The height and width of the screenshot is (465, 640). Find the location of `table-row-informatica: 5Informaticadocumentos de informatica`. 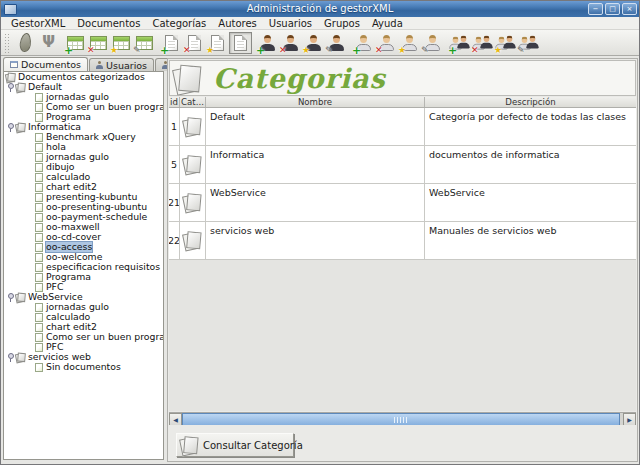

table-row-informatica: 5Informaticadocumentos de informatica is located at coordinates (402, 165).